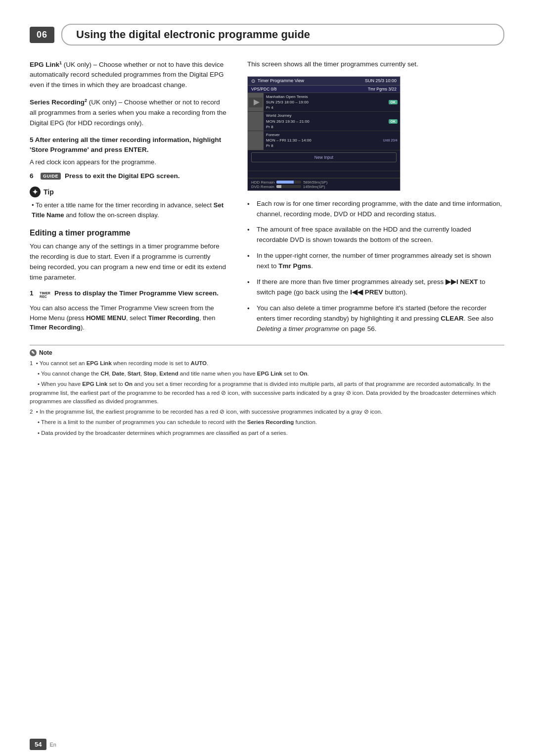 The image size is (534, 756). I want to click on screen-title-left: ⊙ Timer Programme View, so click(278, 81).